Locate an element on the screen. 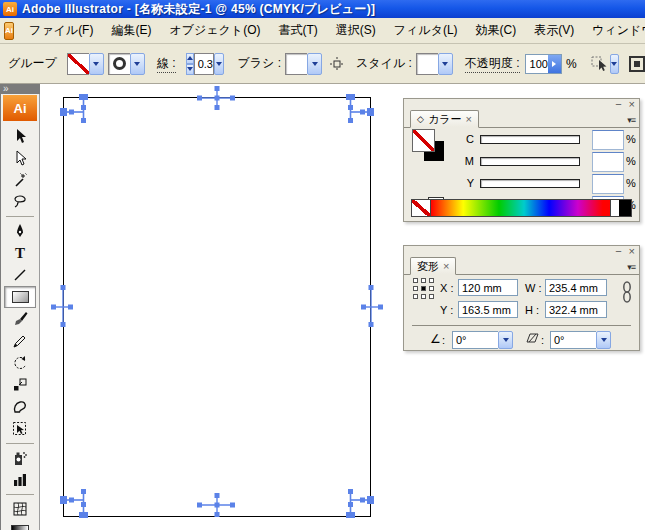 The height and width of the screenshot is (530, 645). tool-mesh is located at coordinates (20, 509).